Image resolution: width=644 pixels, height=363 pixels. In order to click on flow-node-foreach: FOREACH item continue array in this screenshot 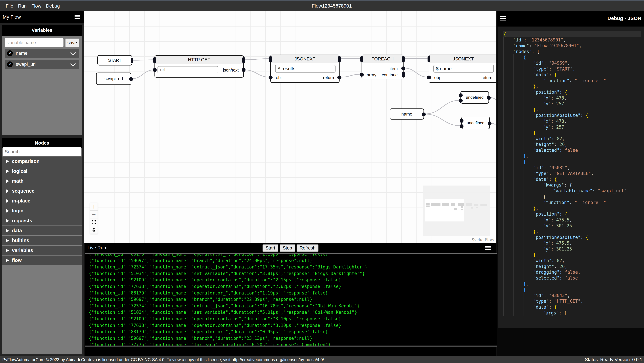, I will do `click(382, 67)`.